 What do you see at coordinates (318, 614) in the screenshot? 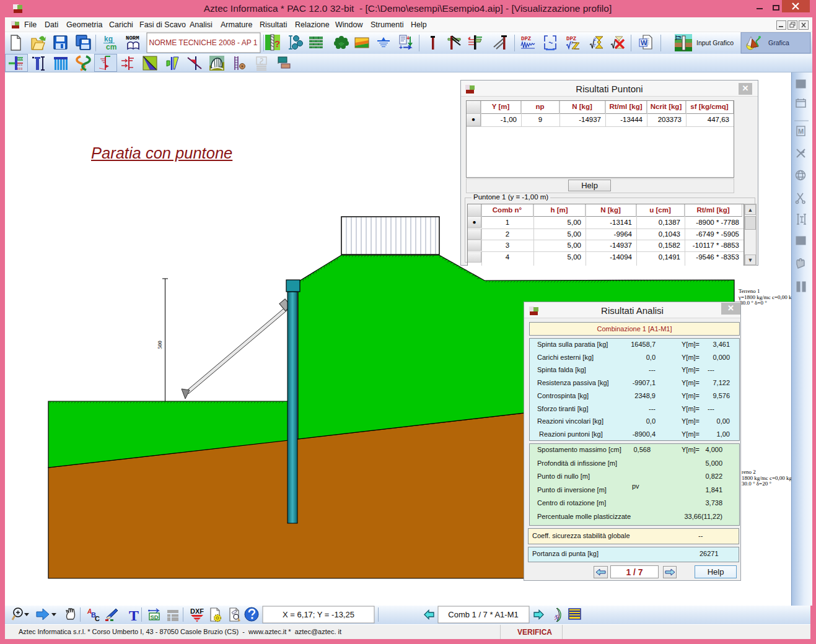
I see `svg-text: X = 6,17; Y = -13,25` at bounding box center [318, 614].